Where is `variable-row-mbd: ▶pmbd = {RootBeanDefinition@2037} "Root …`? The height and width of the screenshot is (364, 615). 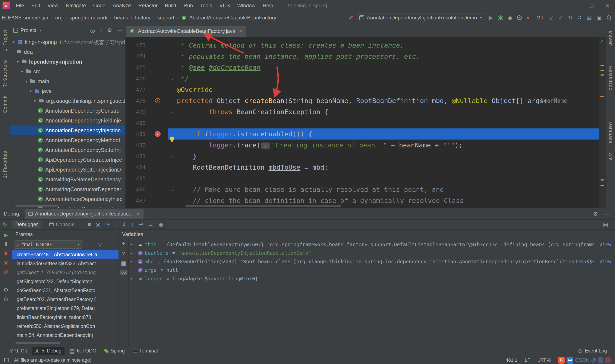 variable-row-mbd: ▶pmbd = {RootBeanDefinition@2037} "Root … is located at coordinates (372, 261).